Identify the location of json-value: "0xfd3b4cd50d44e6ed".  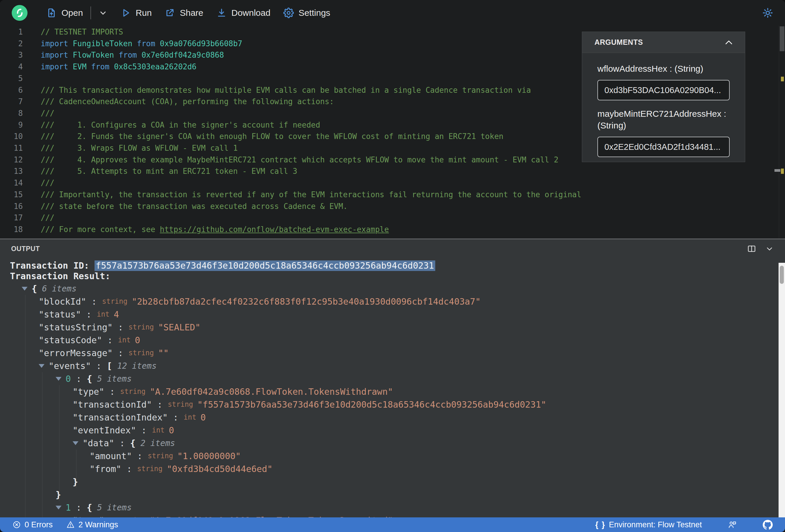
(220, 469).